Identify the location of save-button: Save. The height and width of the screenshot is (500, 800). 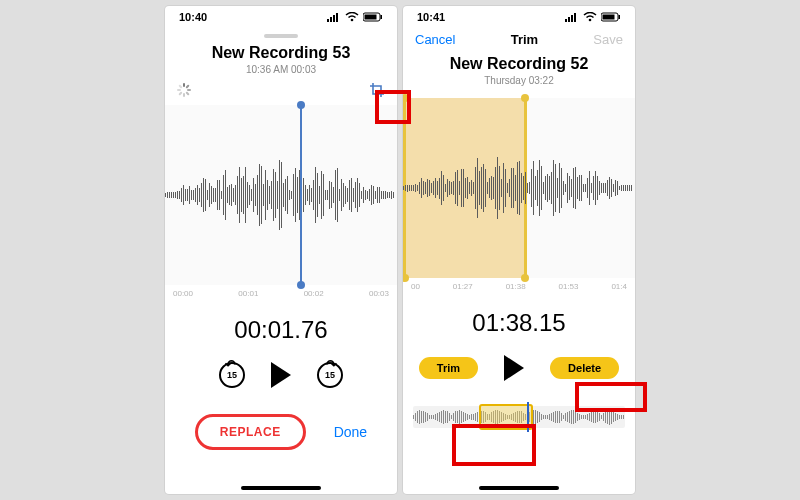
(608, 40).